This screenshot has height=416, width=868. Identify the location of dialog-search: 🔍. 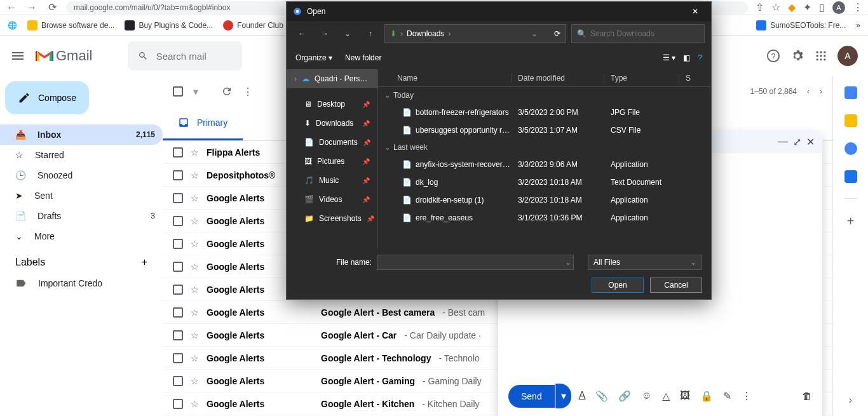
(638, 34).